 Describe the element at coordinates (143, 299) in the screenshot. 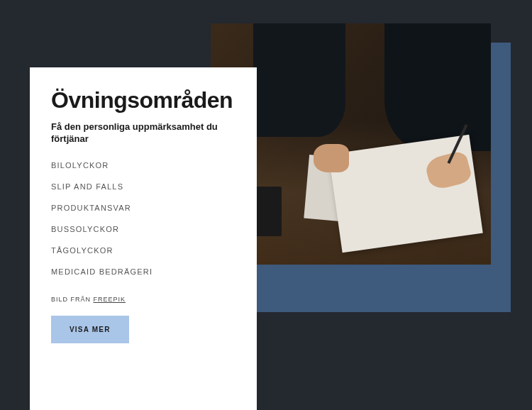

I see `image-credit: BILD FRÅN FREEPIK` at that location.